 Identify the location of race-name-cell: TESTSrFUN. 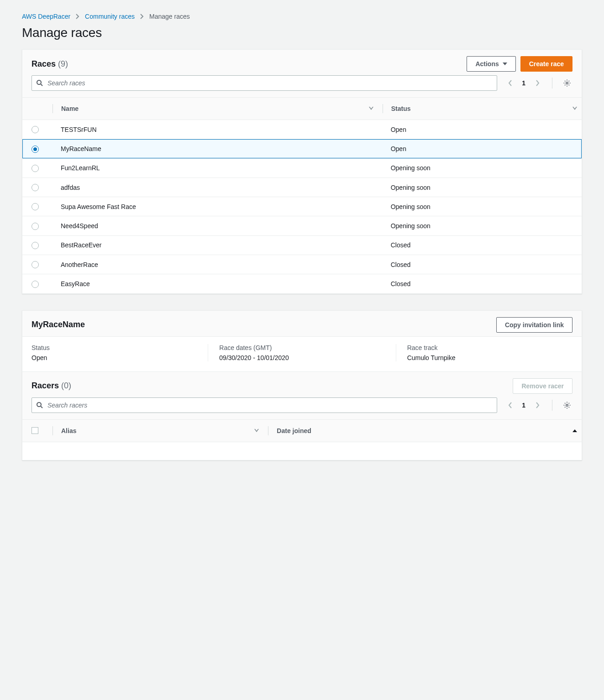
(213, 130).